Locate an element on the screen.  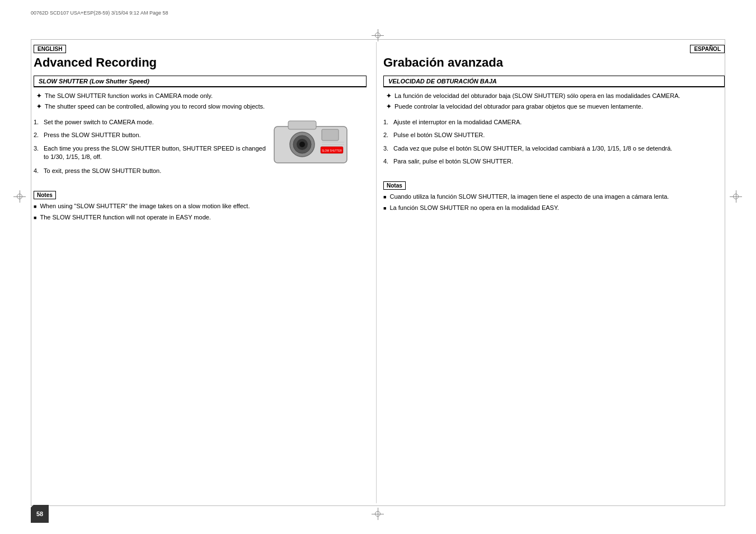
spanish-subsection-header: VELOCIDAD DE OBTURACIÓN BAJA is located at coordinates (554, 82).